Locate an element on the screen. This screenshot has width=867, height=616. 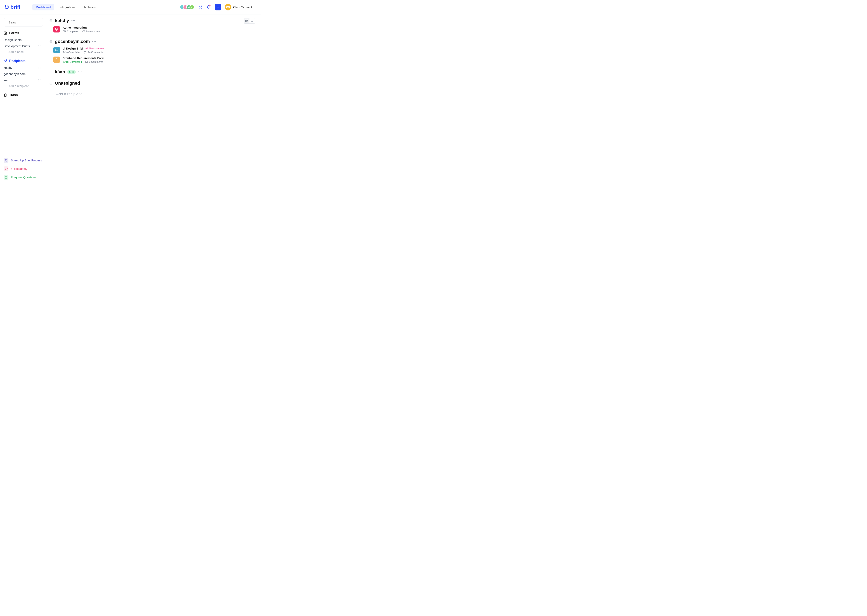
brief-card: Front-end Requirements Form 100% Complet… is located at coordinates (154, 60).